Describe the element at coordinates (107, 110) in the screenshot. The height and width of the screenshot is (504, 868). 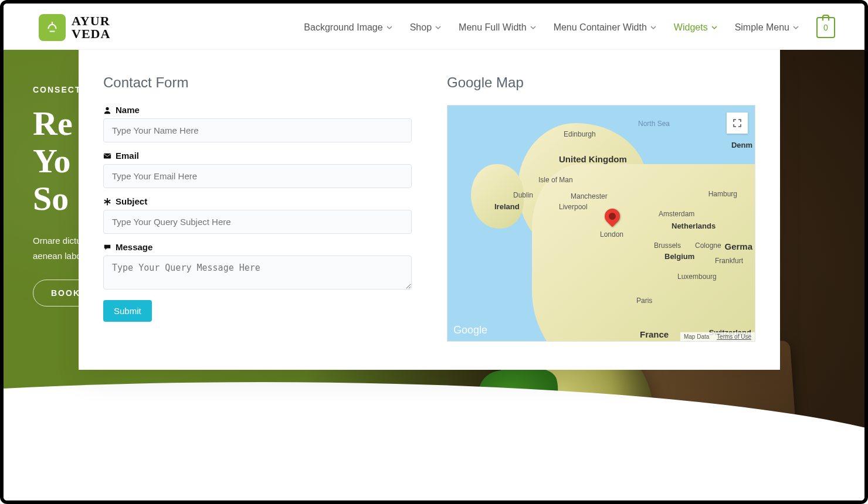
I see `user-icon` at that location.